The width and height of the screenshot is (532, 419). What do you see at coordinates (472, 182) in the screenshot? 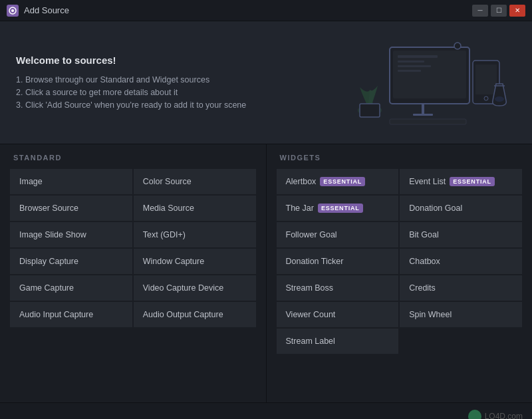
I see `event-list-badge: ESSENTIAL` at bounding box center [472, 182].